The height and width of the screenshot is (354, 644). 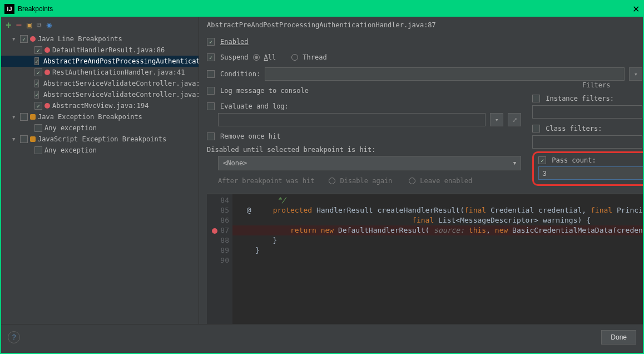 What do you see at coordinates (100, 139) in the screenshot?
I see `tree-group-js-exception: ▼ JavaScript Exception Breakpoints` at bounding box center [100, 139].